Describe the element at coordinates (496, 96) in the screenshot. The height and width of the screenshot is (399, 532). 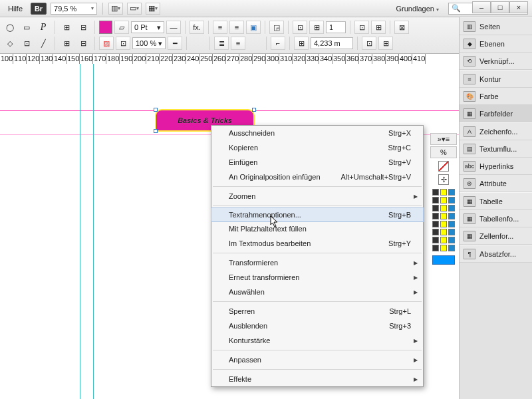
I see `panel-farbe: 🎨Farbe` at that location.